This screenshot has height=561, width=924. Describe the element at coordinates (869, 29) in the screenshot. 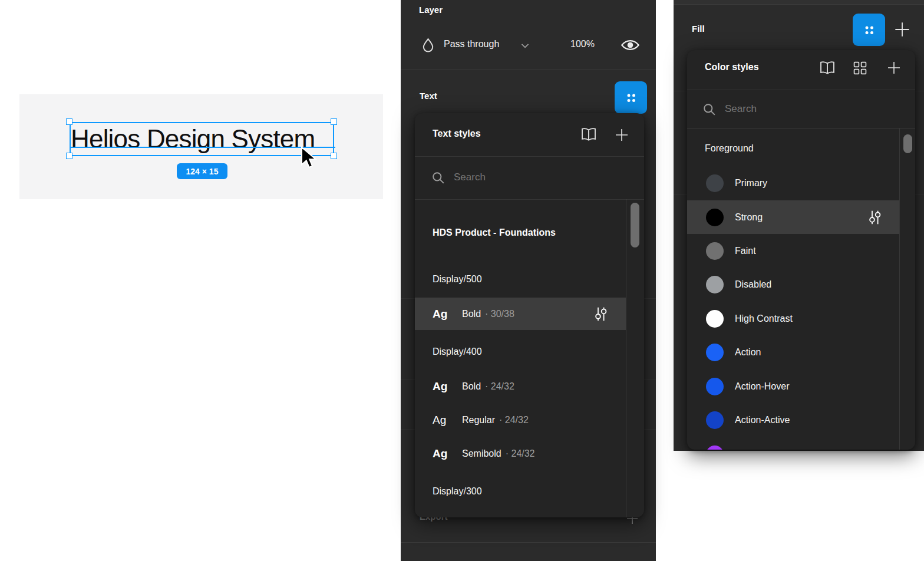

I see `fill-style-applied-button` at that location.